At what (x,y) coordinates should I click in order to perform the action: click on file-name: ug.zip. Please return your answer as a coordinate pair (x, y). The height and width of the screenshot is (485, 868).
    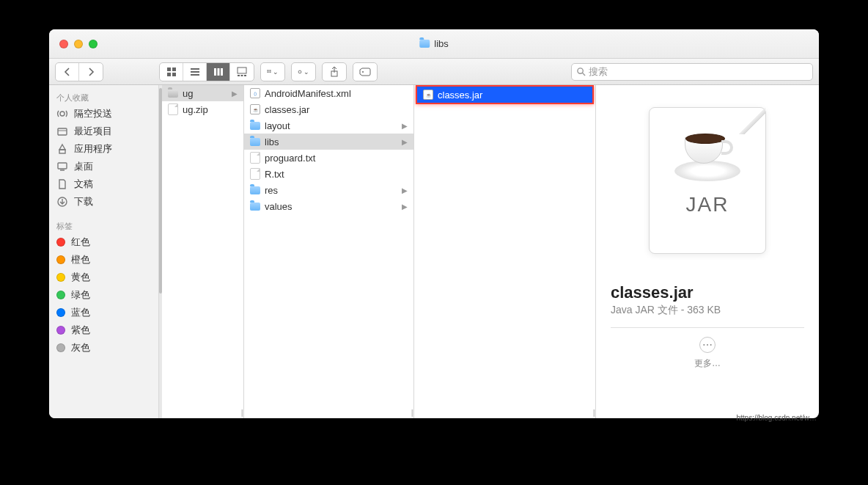
    Looking at the image, I should click on (195, 110).